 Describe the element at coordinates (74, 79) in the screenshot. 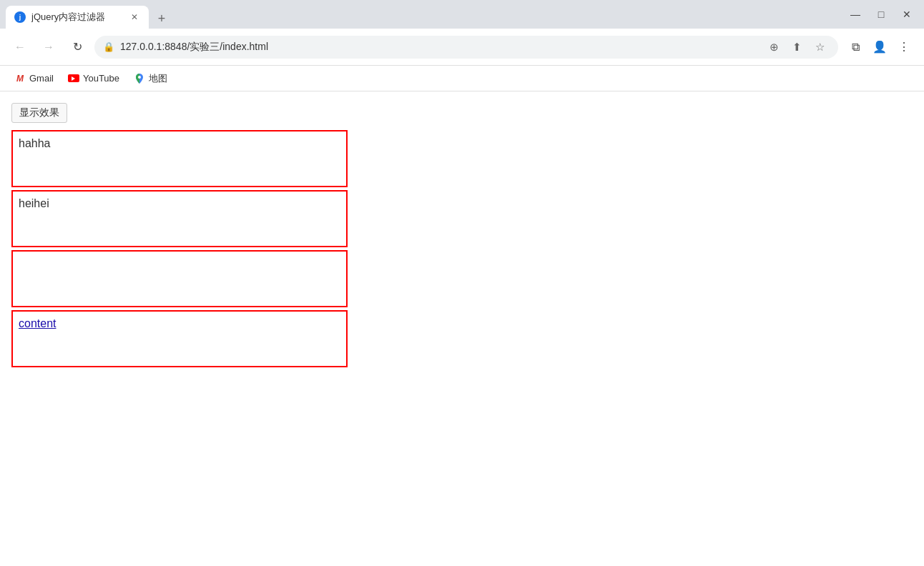

I see `youtube-icon` at that location.